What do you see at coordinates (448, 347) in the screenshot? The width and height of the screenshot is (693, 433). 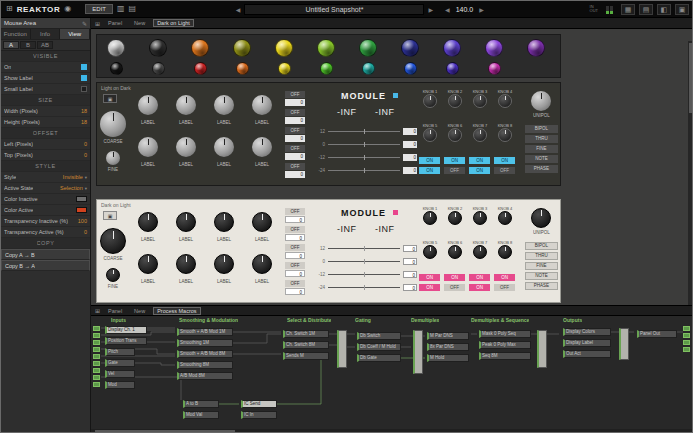 I see `structure-node: 8x Par DNS` at bounding box center [448, 347].